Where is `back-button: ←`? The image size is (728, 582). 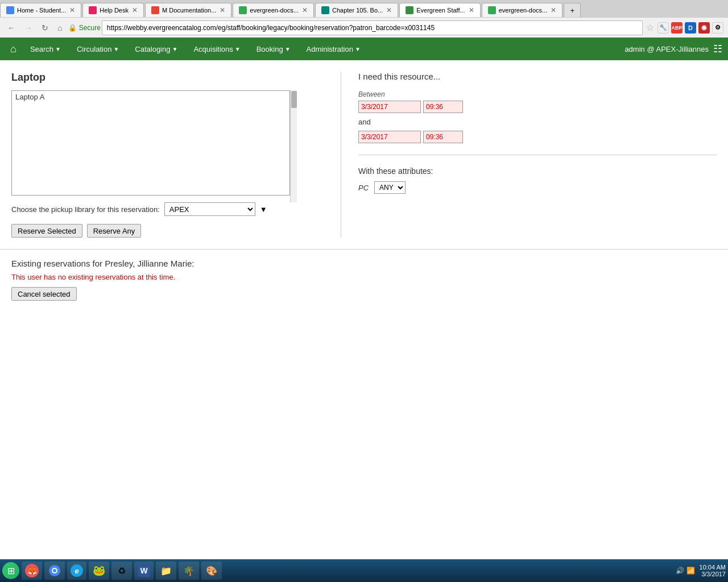
back-button: ← is located at coordinates (11, 28).